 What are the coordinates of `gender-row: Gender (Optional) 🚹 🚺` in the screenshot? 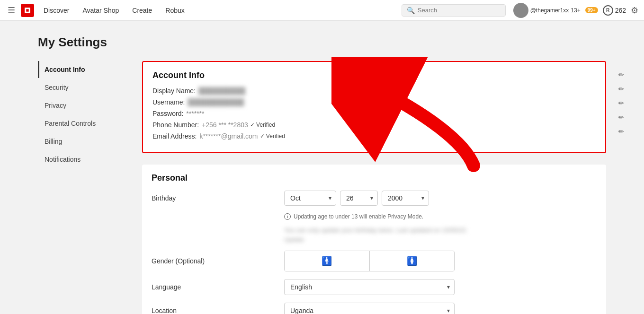 It's located at (374, 261).